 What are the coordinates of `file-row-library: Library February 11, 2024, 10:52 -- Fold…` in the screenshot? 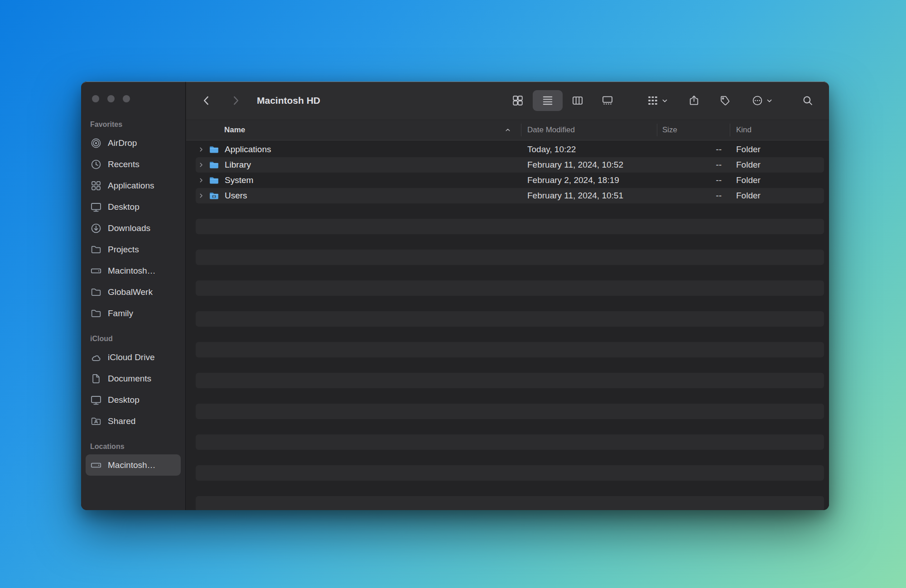 It's located at (507, 165).